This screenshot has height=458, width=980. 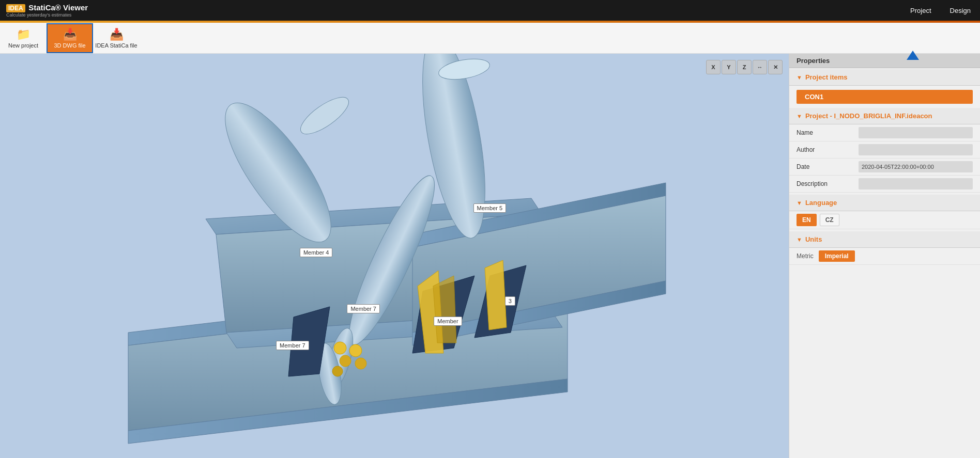 What do you see at coordinates (828, 167) in the screenshot?
I see `date-label: Date` at bounding box center [828, 167].